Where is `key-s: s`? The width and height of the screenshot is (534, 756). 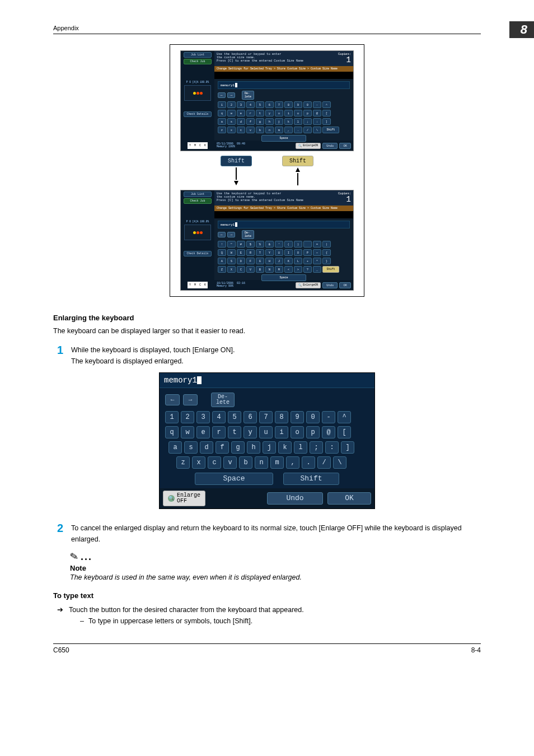
key-s: s is located at coordinates (232, 122).